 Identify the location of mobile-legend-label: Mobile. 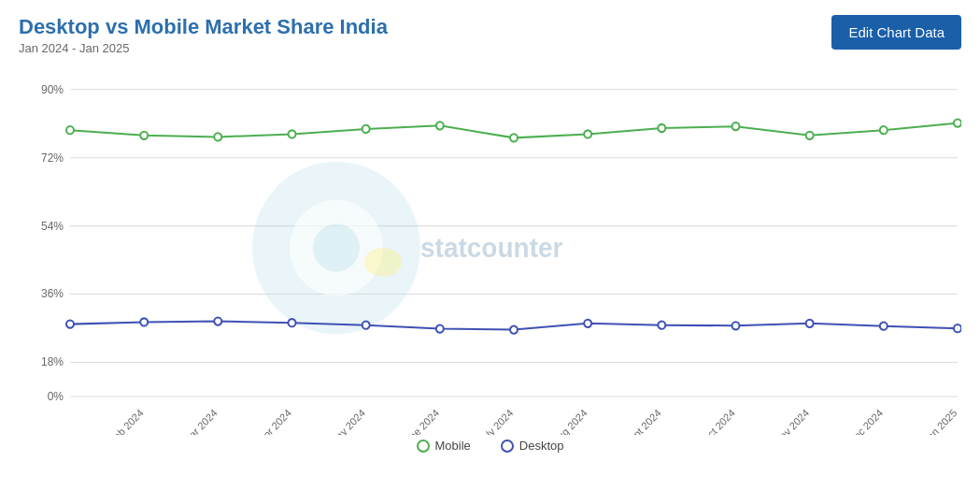
(453, 445).